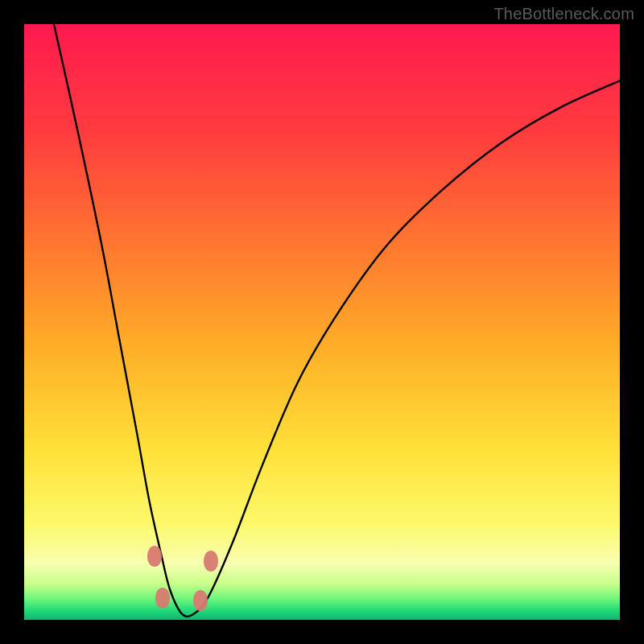 Image resolution: width=644 pixels, height=644 pixels. What do you see at coordinates (200, 601) in the screenshot?
I see `marker-right-lower` at bounding box center [200, 601].